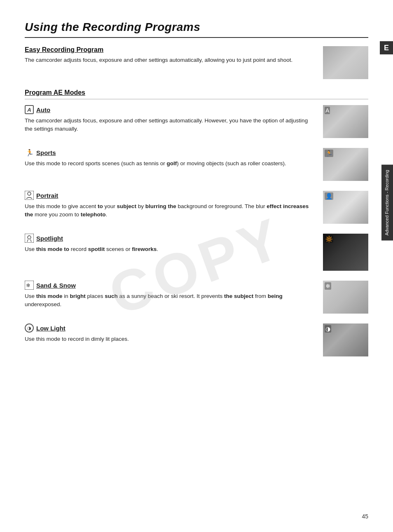 The height and width of the screenshot is (532, 393). What do you see at coordinates (196, 164) in the screenshot?
I see `sports-section: 🏃 Sports Use this mode to record sports …` at bounding box center [196, 164].